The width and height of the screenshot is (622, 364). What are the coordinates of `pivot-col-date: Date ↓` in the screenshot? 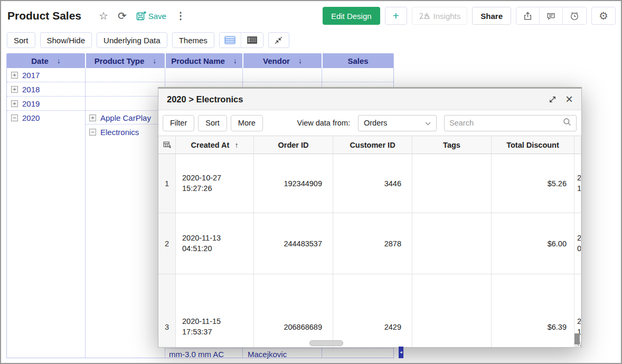 It's located at (46, 61).